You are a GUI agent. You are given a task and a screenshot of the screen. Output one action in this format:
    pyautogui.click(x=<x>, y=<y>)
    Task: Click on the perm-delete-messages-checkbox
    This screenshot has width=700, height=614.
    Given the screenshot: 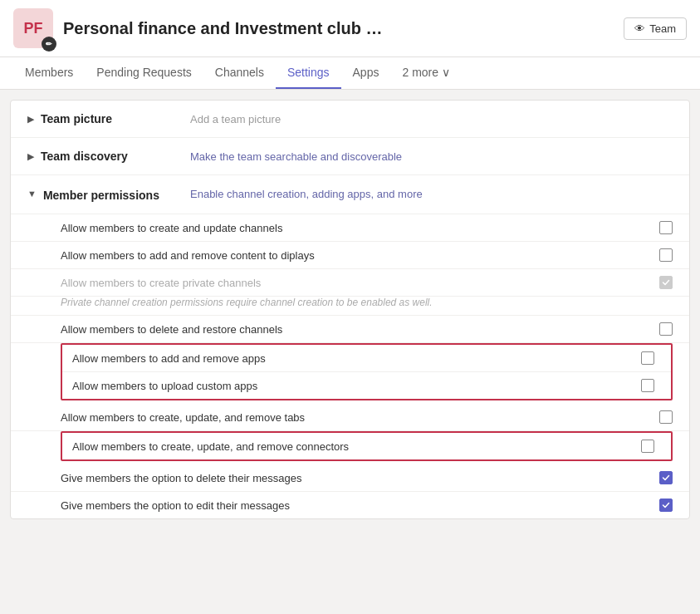 What is the action you would take?
    pyautogui.click(x=666, y=478)
    